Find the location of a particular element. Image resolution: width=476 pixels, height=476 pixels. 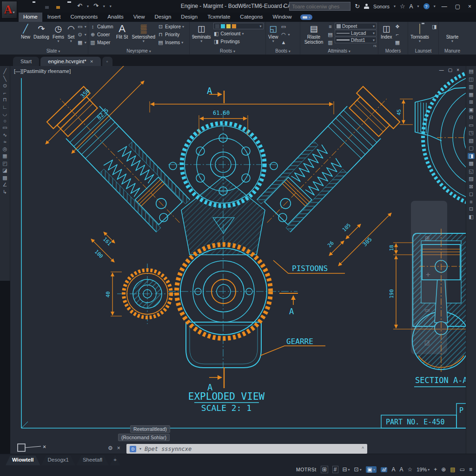

cell-panel-icon: ⊡ is located at coordinates (471, 209).